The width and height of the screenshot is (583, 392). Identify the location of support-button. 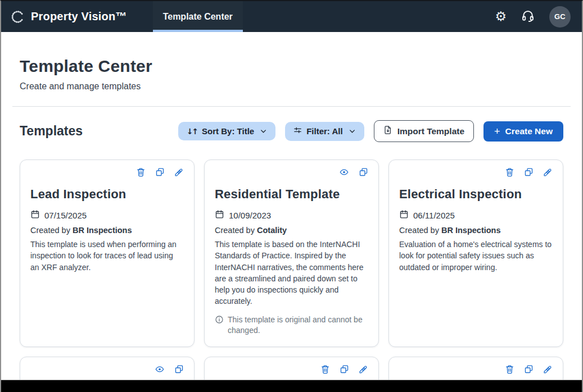
(528, 17).